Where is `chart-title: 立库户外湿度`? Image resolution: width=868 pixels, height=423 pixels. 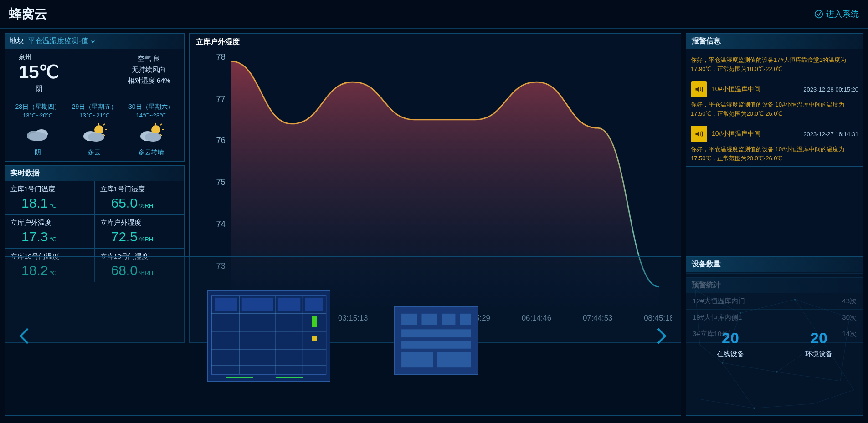 chart-title: 立库户外湿度 is located at coordinates (435, 42).